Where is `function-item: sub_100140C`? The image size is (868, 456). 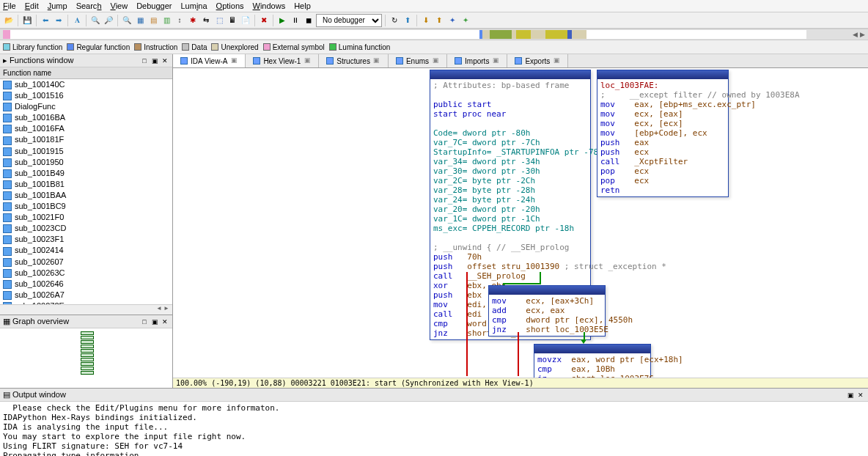
function-item: sub_100140C is located at coordinates (87, 85).